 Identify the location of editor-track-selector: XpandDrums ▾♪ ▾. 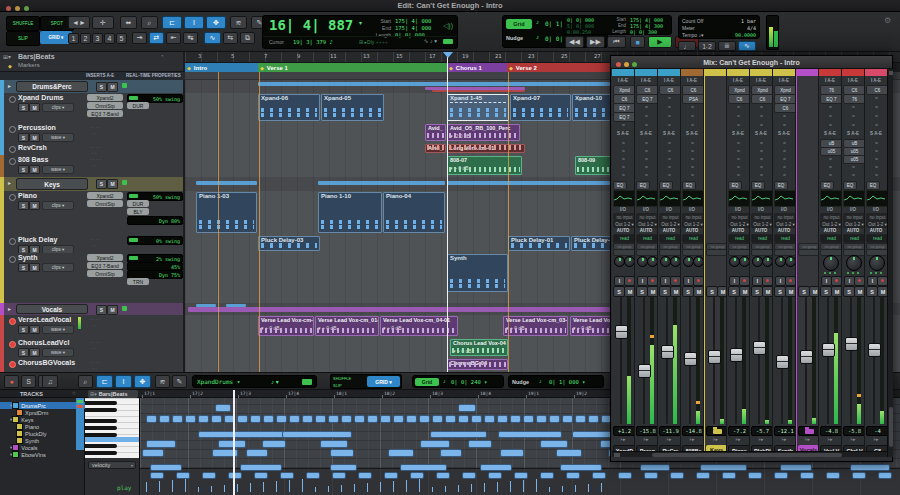
(254, 382).